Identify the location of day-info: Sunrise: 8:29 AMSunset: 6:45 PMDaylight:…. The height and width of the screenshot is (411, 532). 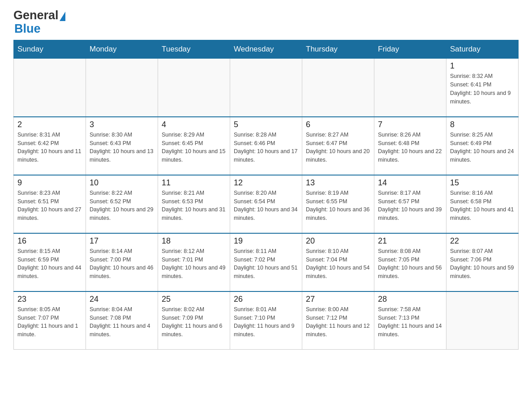
(194, 148).